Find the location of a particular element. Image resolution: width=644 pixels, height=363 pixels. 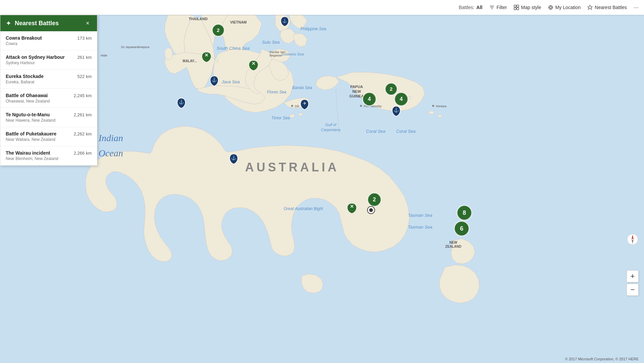

battle-distance: 173 km is located at coordinates (85, 38).